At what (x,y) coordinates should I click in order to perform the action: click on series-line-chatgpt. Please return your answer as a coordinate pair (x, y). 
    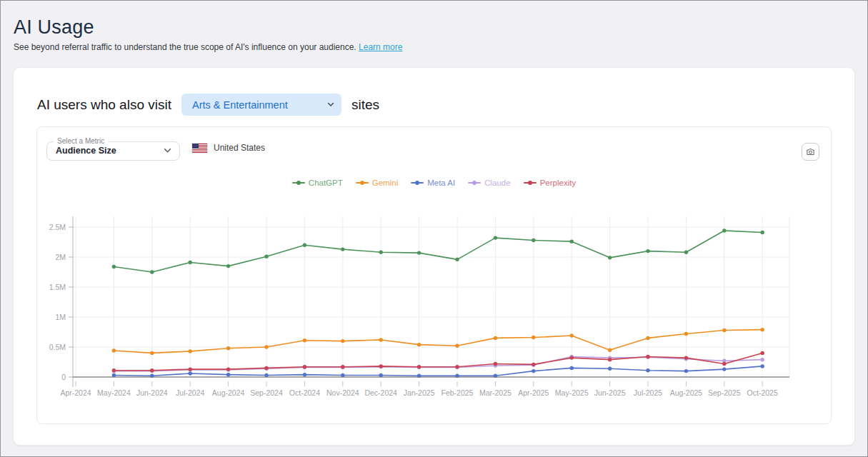
    Looking at the image, I should click on (438, 251).